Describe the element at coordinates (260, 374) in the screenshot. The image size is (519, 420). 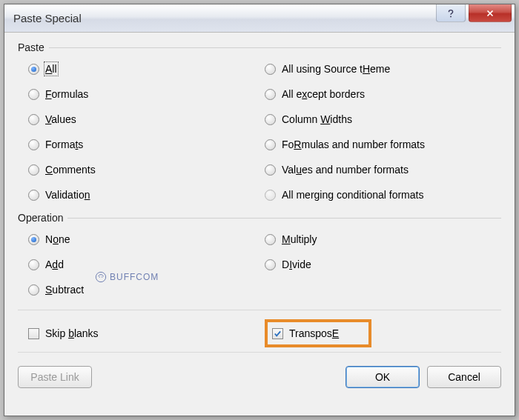
I see `button-row: Paste Link OK Cancel` at that location.